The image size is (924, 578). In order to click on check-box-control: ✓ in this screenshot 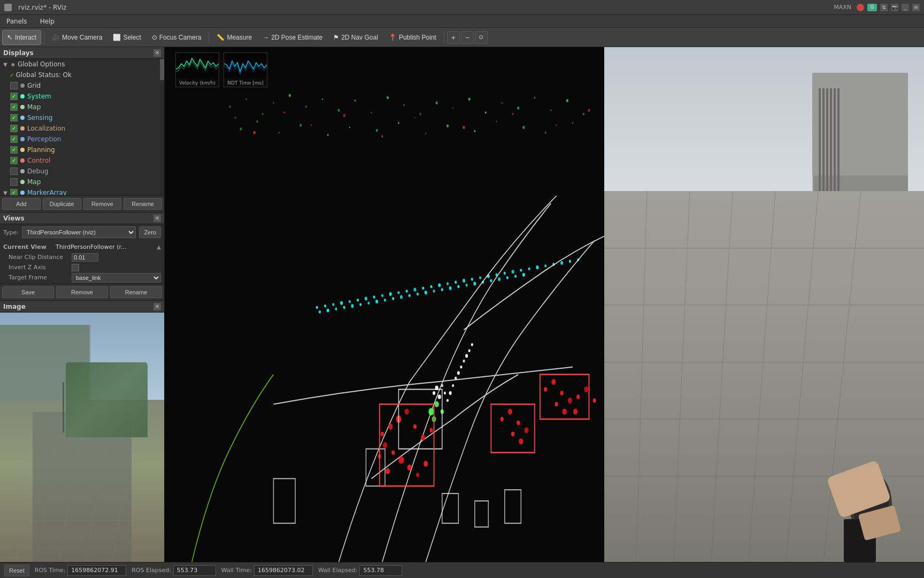, I will do `click(14, 161)`.